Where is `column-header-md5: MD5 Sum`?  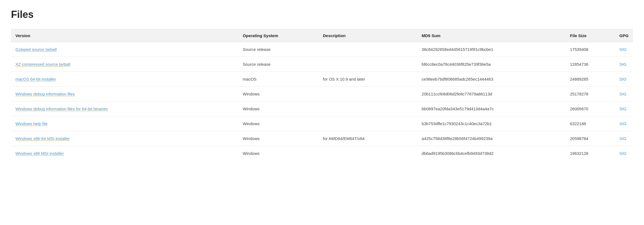 column-header-md5: MD5 Sum is located at coordinates (492, 36).